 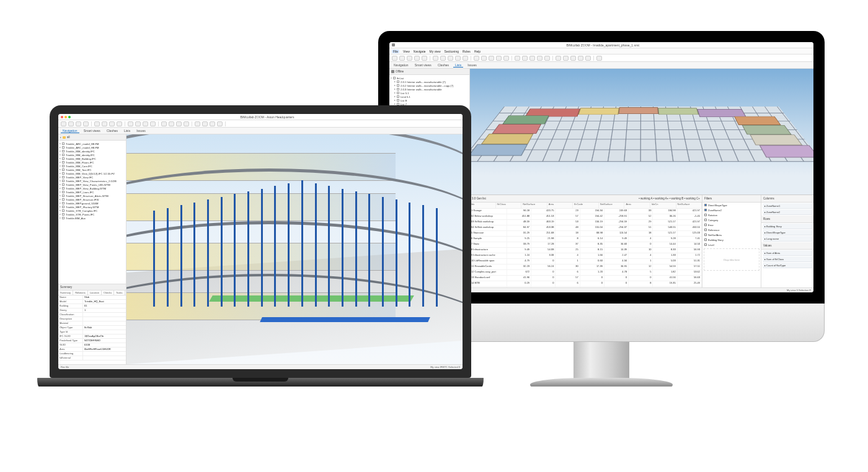 I want to click on toolbar-button, so click(x=226, y=124).